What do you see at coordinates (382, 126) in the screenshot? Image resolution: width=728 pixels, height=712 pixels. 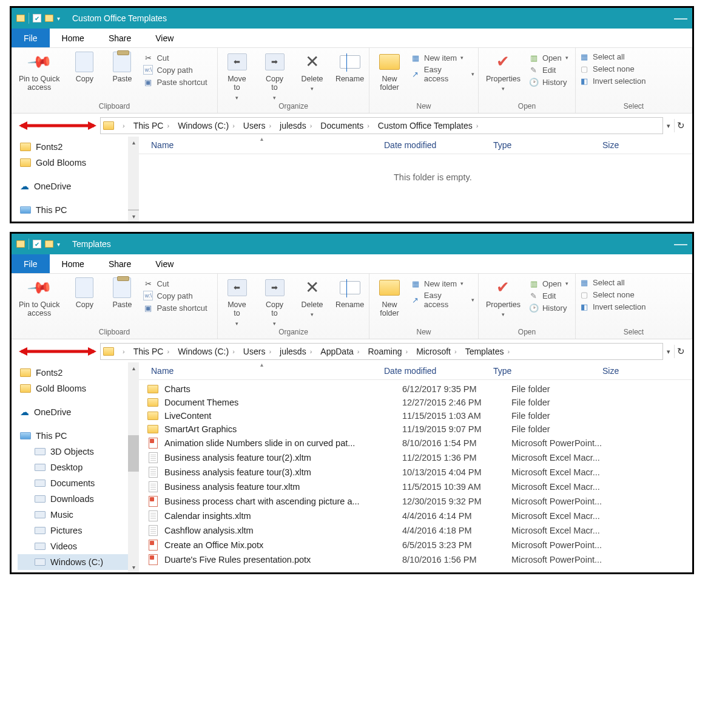 I see `breadcrumb: › This PC›Windows (C:)›Users›julesds›Doc…` at bounding box center [382, 126].